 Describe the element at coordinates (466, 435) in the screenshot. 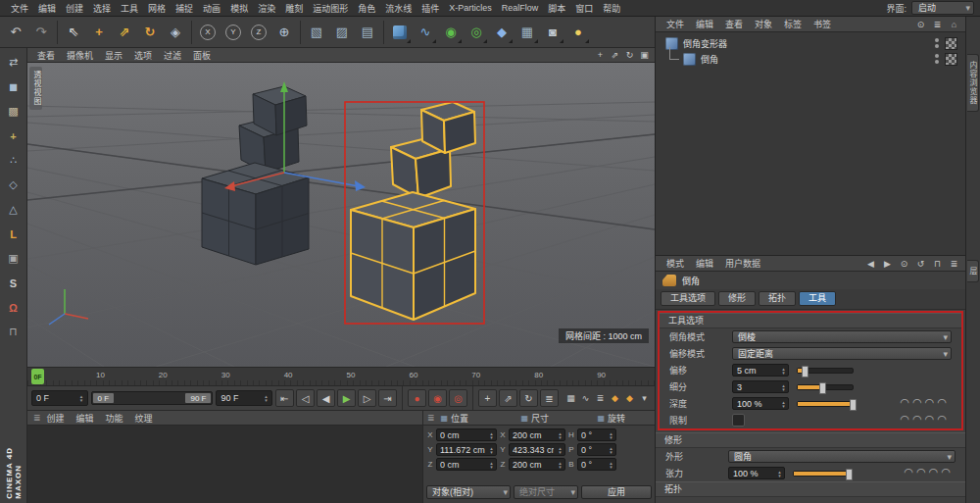

I see `position-x-field: 0 cm` at that location.